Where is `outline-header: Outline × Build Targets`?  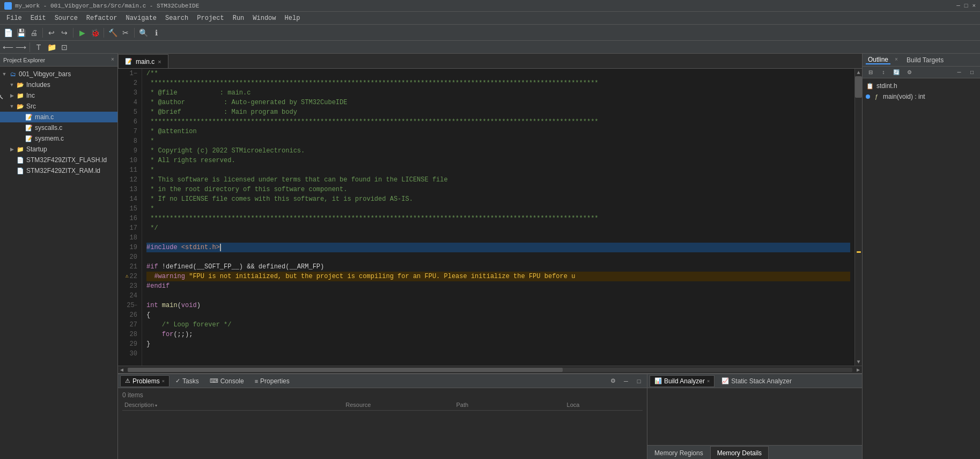 outline-header: Outline × Build Targets is located at coordinates (922, 60).